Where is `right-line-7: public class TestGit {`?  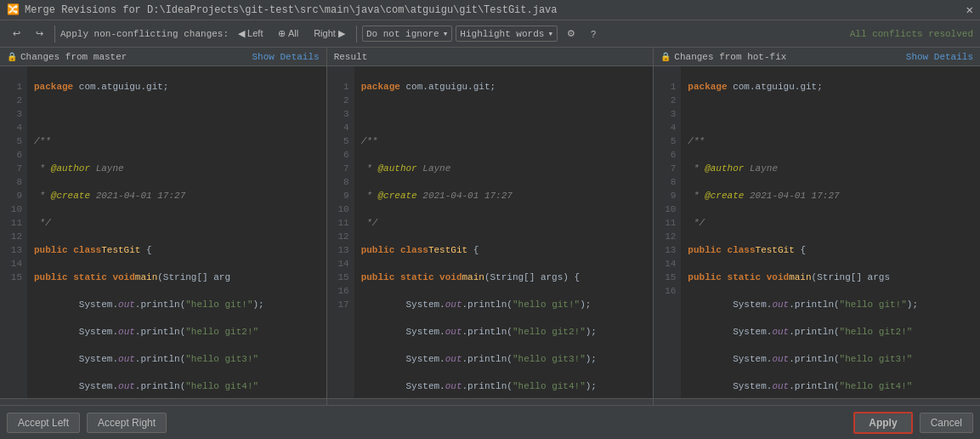 right-line-7: public class TestGit { is located at coordinates (830, 250).